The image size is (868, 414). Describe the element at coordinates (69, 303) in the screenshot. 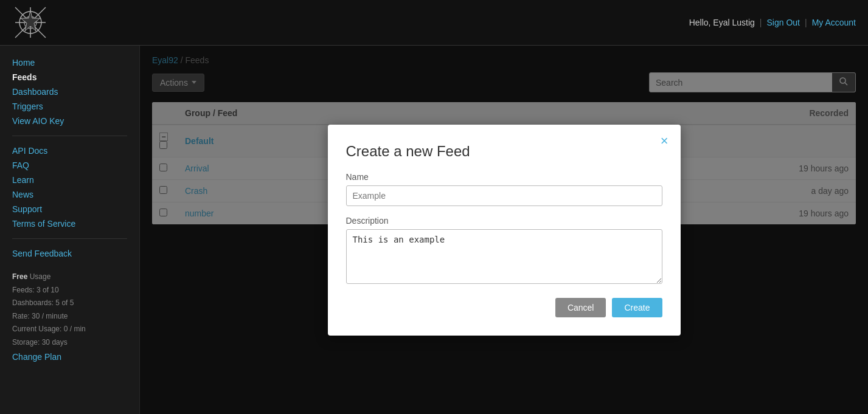

I see `dashboards-usage: Dashboards: 5 of 5` at that location.